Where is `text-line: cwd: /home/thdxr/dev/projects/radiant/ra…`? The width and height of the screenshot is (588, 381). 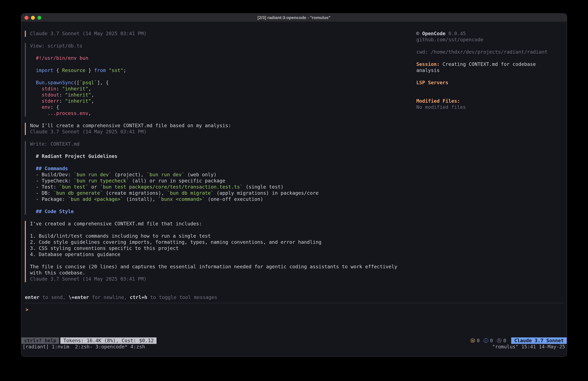 text-line: cwd: /home/thdxr/dev/projects/radiant/ra… is located at coordinates (492, 52).